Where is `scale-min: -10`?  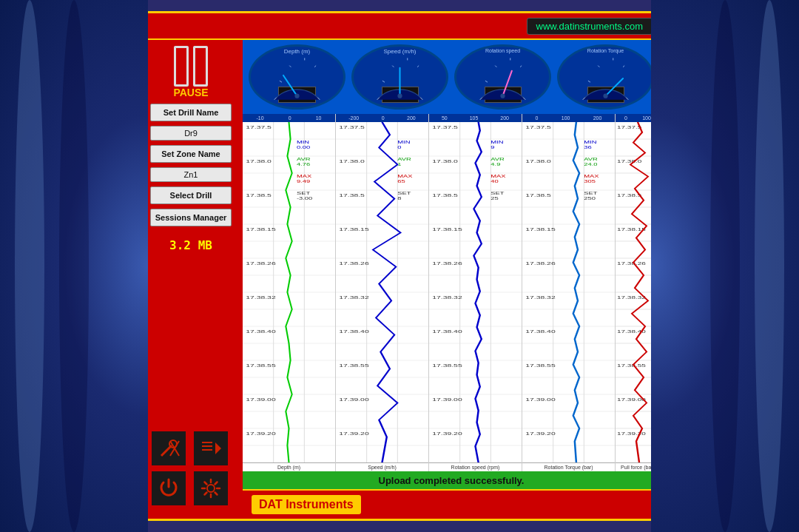
scale-min: -10 is located at coordinates (260, 118).